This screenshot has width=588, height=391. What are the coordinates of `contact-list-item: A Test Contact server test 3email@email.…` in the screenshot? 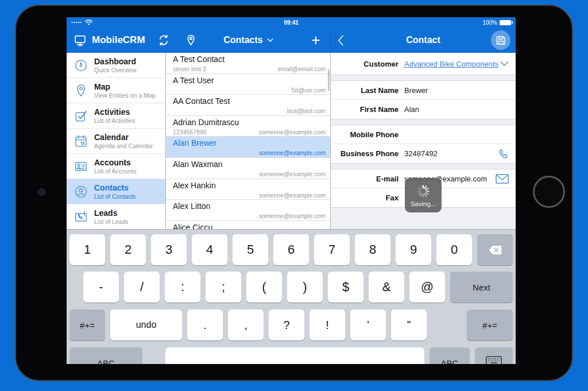 It's located at (248, 63).